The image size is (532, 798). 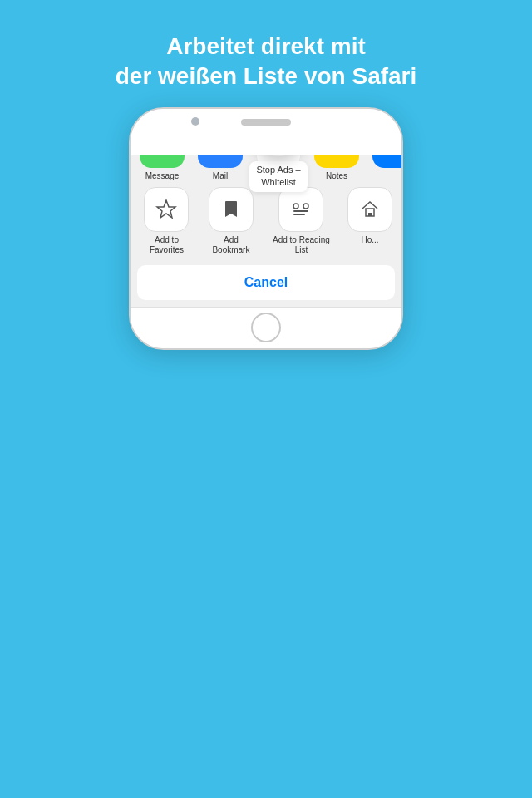 I want to click on header-line1: Arbeitet direkt mit, so click(x=266, y=47).